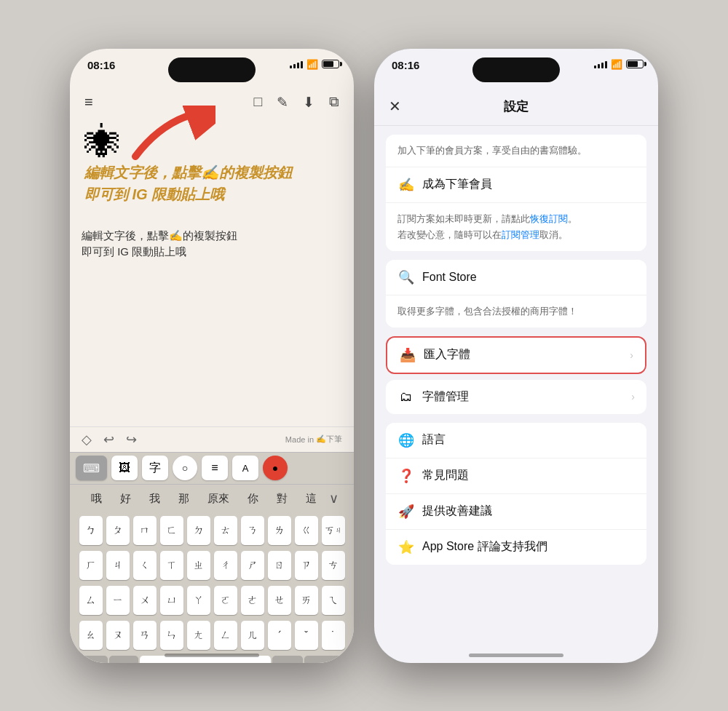  I want to click on key-b4: ㄈ, so click(172, 531).